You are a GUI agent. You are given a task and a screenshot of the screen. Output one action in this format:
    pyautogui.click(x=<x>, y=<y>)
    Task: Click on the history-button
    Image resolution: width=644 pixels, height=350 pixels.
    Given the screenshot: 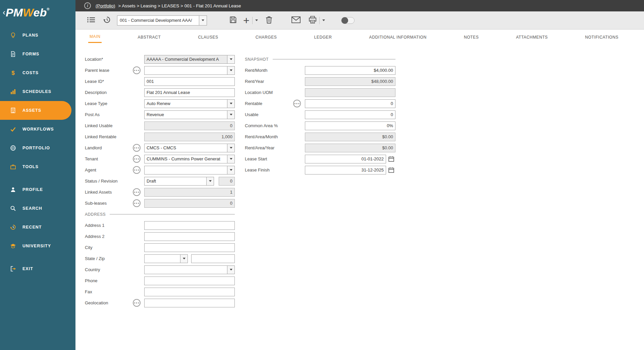 What is the action you would take?
    pyautogui.click(x=107, y=20)
    